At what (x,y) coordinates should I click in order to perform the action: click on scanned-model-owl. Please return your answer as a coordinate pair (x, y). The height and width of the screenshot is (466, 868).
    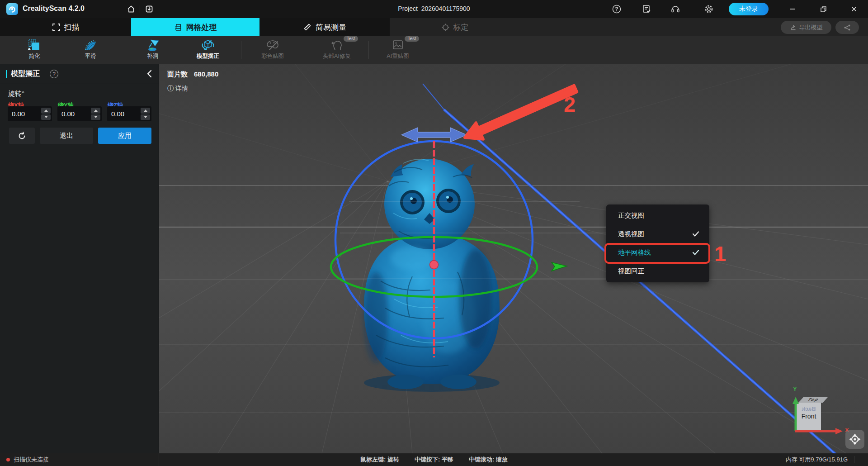
    Looking at the image, I should click on (432, 275).